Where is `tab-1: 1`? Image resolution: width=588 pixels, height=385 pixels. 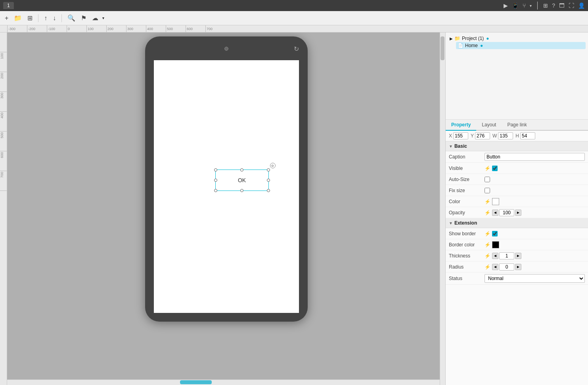
tab-1: 1 is located at coordinates (9, 6).